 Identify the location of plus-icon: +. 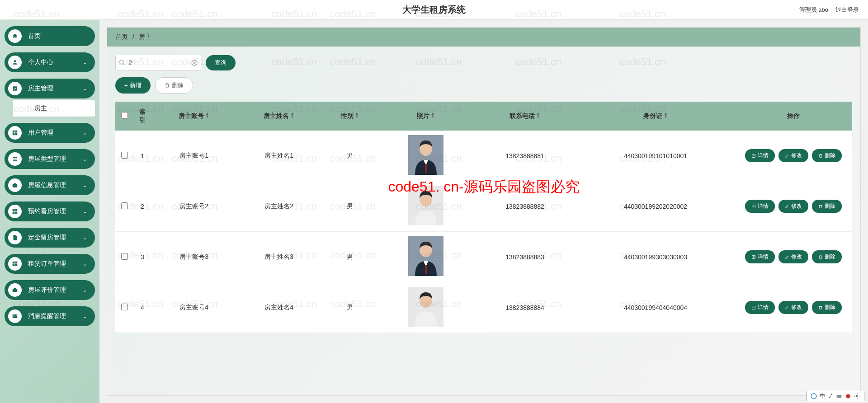
(126, 86).